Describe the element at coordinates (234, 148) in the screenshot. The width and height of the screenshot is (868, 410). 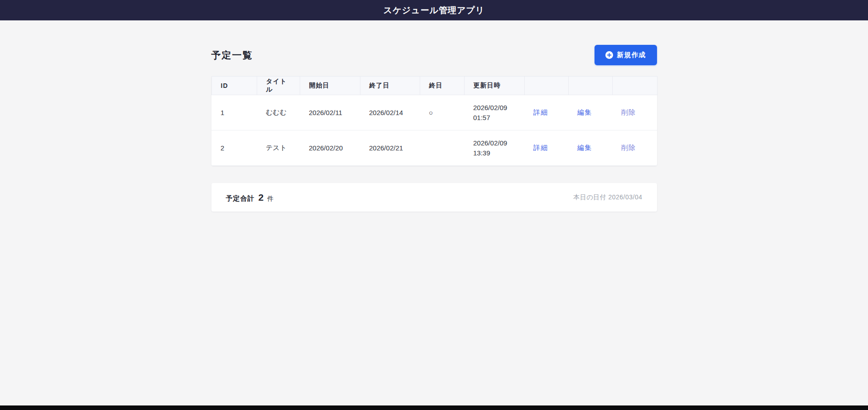
I see `cell-id: 2` at that location.